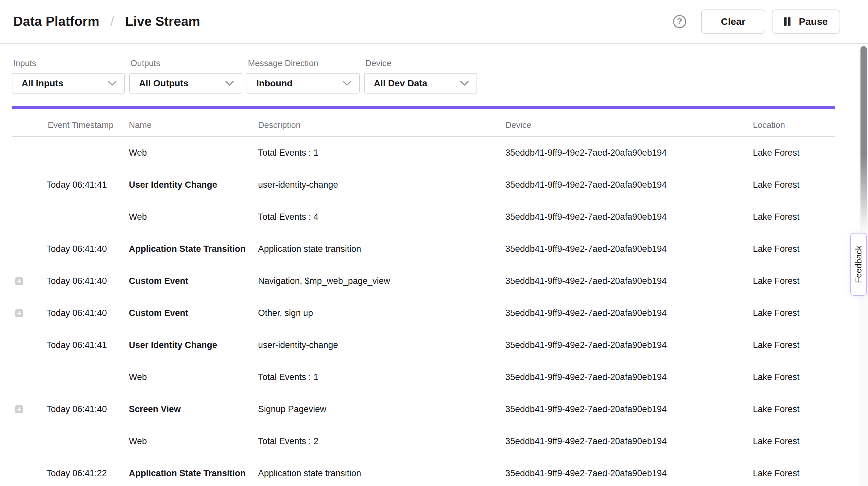 The height and width of the screenshot is (486, 868). I want to click on filter-label: Inputs, so click(68, 63).